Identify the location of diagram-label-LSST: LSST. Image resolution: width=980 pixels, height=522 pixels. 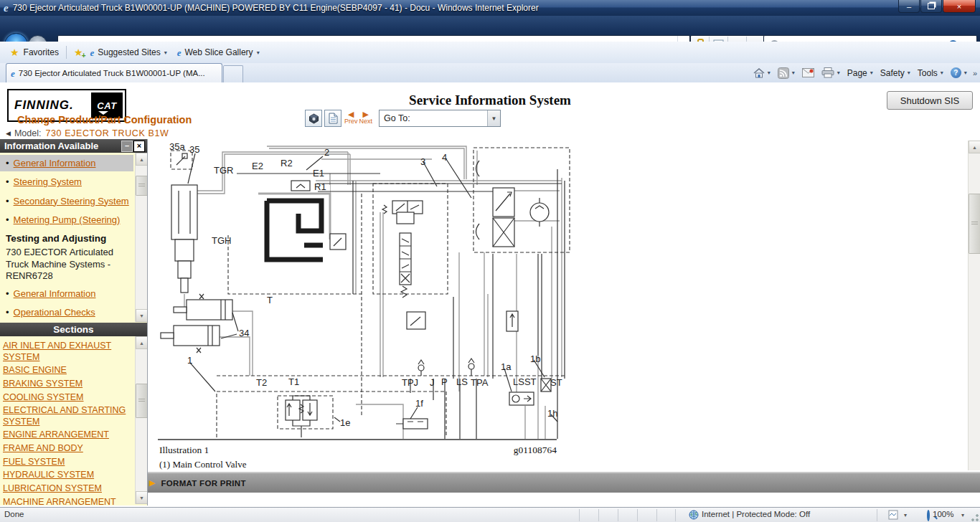
(525, 381).